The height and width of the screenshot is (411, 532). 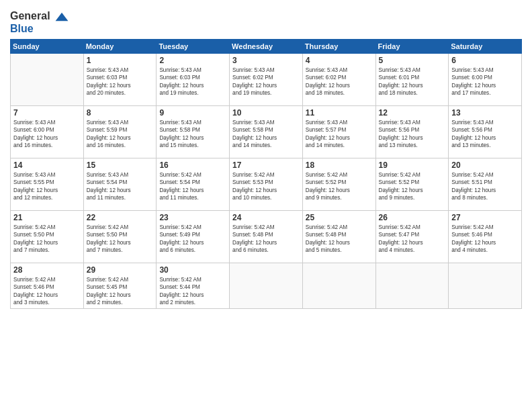 I want to click on col-header-friday: Friday, so click(x=412, y=47).